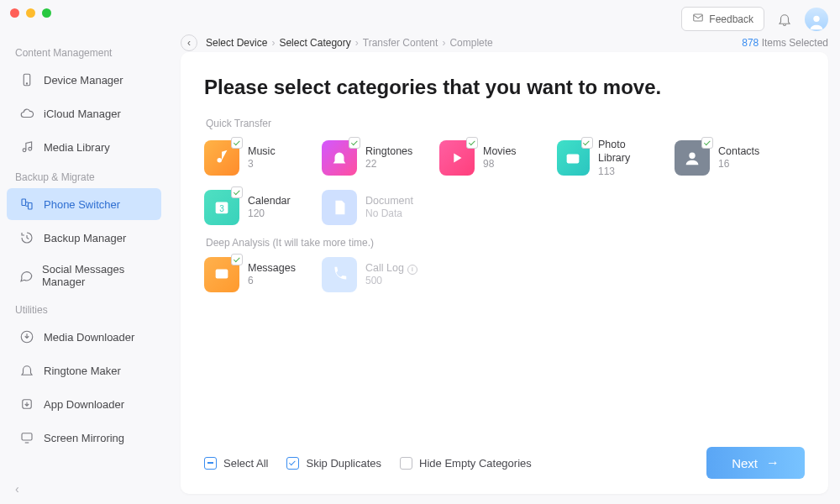  I want to click on avatar, so click(816, 19).